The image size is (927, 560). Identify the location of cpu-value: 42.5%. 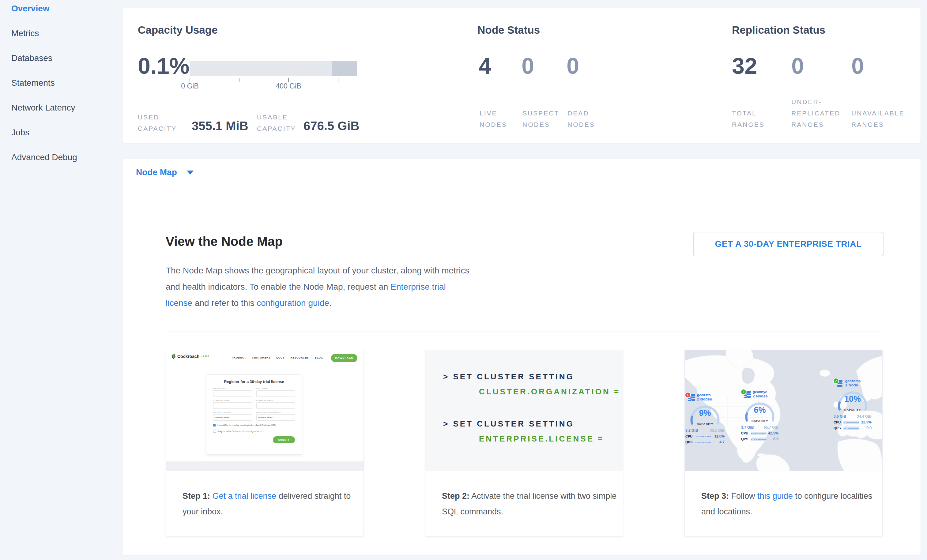
(774, 433).